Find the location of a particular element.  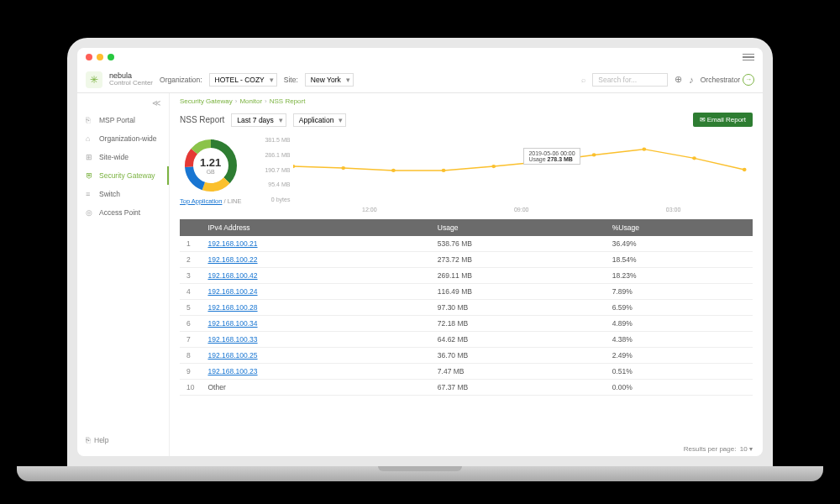

nav-icon: ⎘ is located at coordinates (90, 120).